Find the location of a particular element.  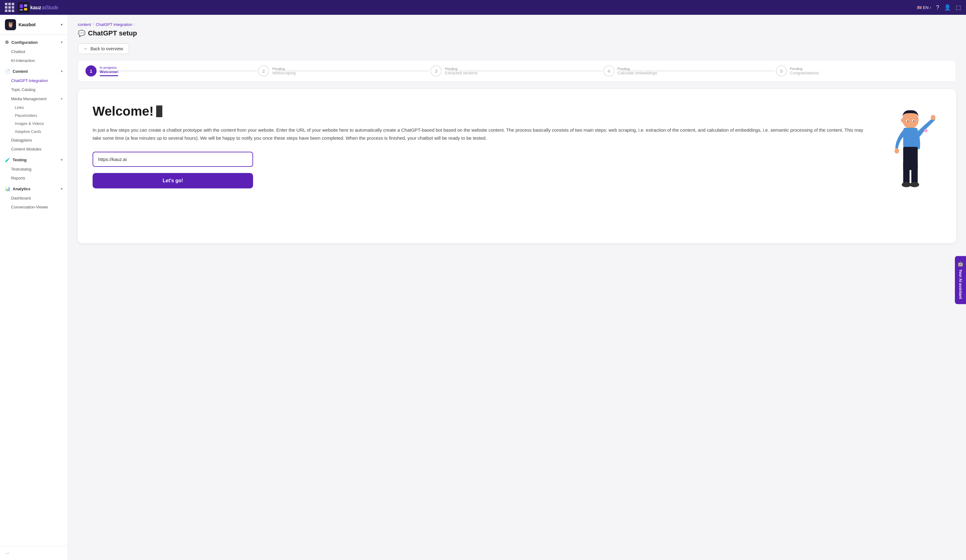

sidebar-item-content-modules: Content Modules is located at coordinates (34, 149).